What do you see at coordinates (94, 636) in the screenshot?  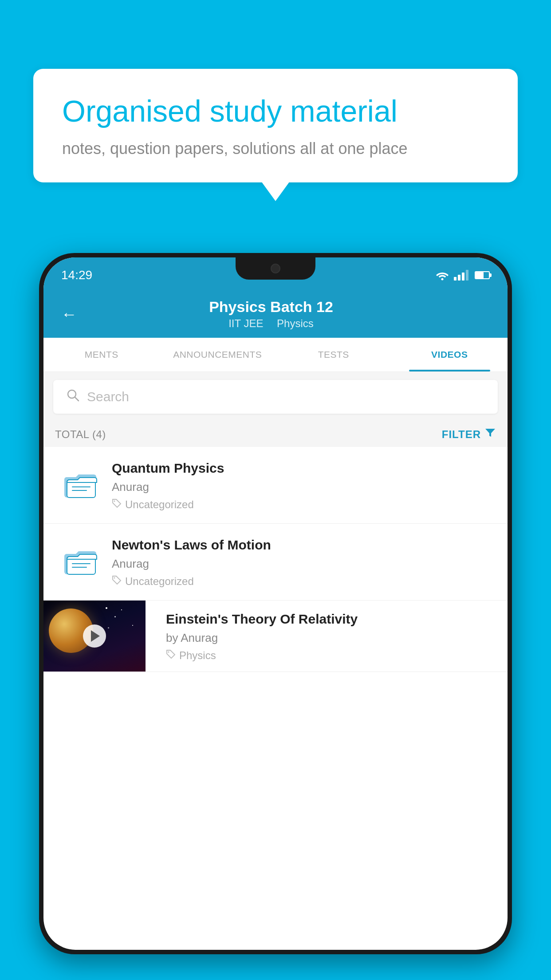 I see `thumbnail-image` at bounding box center [94, 636].